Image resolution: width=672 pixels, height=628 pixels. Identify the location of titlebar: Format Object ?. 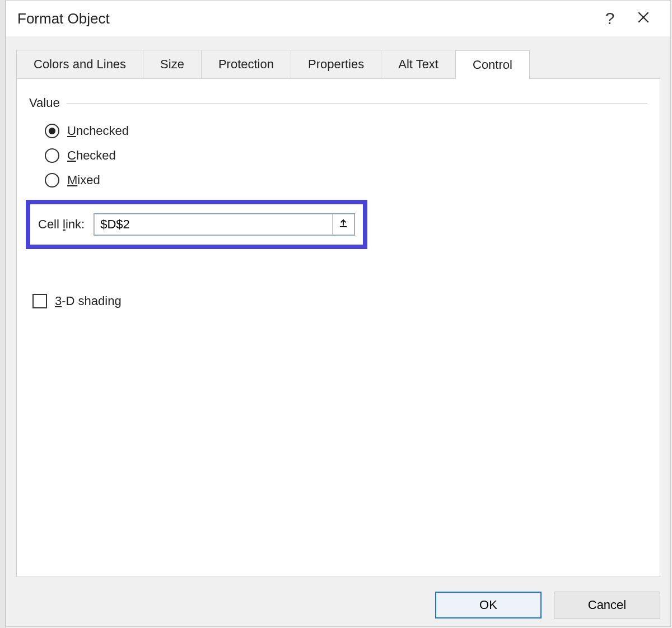
(338, 18).